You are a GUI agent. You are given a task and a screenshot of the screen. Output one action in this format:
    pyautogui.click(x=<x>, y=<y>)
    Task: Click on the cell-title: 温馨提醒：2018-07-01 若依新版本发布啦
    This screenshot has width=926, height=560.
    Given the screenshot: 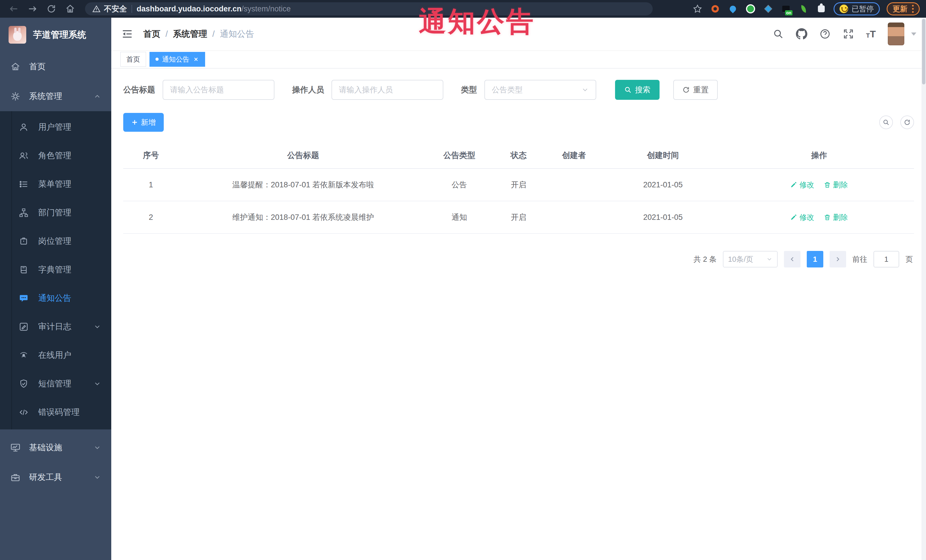 What is the action you would take?
    pyautogui.click(x=303, y=185)
    